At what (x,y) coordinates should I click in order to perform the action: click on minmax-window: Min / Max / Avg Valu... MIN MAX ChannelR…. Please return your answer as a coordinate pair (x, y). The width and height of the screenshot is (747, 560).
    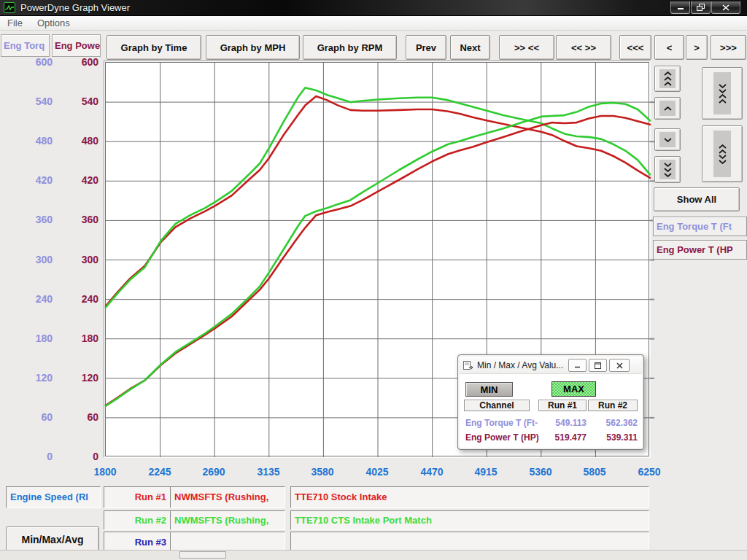
    Looking at the image, I should click on (551, 402).